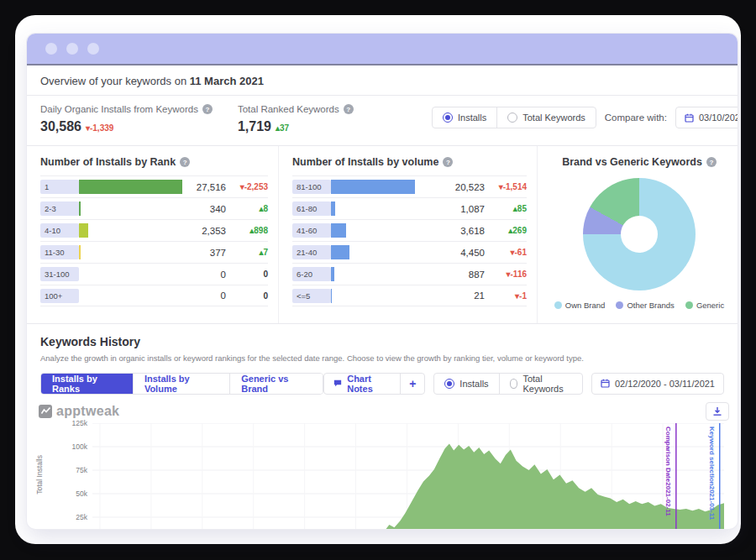  What do you see at coordinates (155, 296) in the screenshot?
I see `table-row: 100+00` at bounding box center [155, 296].